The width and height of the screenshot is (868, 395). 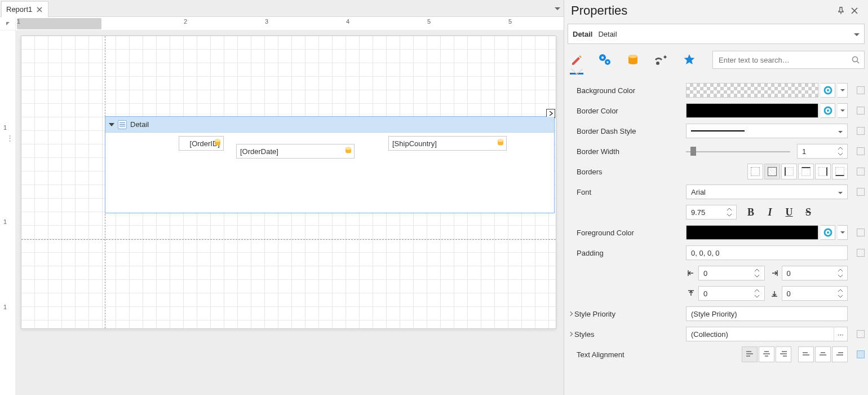 What do you see at coordinates (806, 354) in the screenshot?
I see `align-mid-left-button` at bounding box center [806, 354].